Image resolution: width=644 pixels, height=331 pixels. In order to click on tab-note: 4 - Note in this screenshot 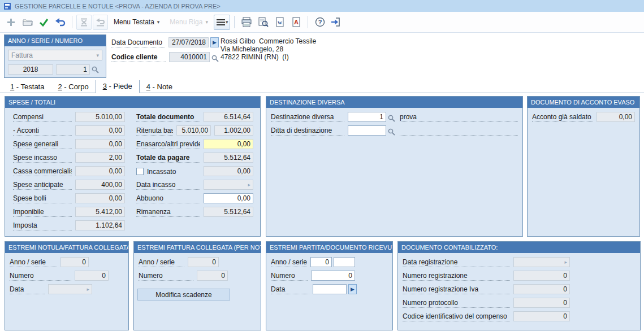, I will do `click(159, 87)`.